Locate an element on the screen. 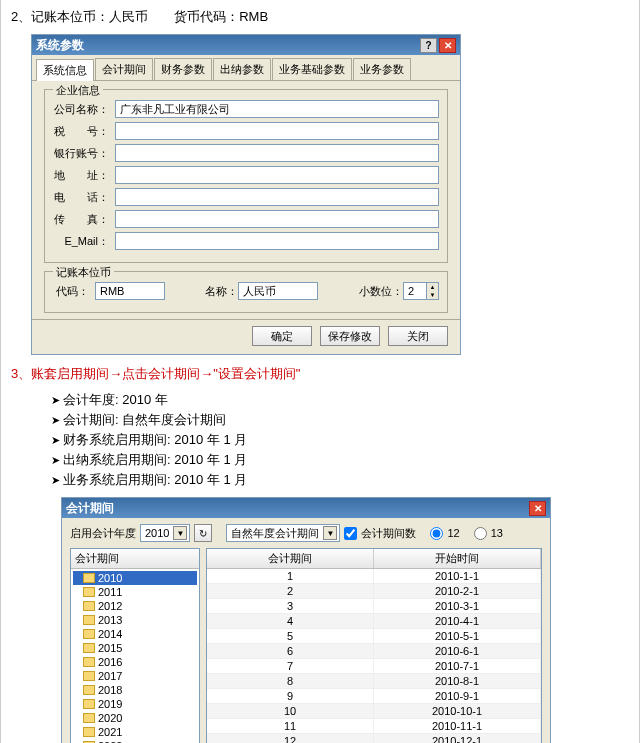  email-input is located at coordinates (277, 241).